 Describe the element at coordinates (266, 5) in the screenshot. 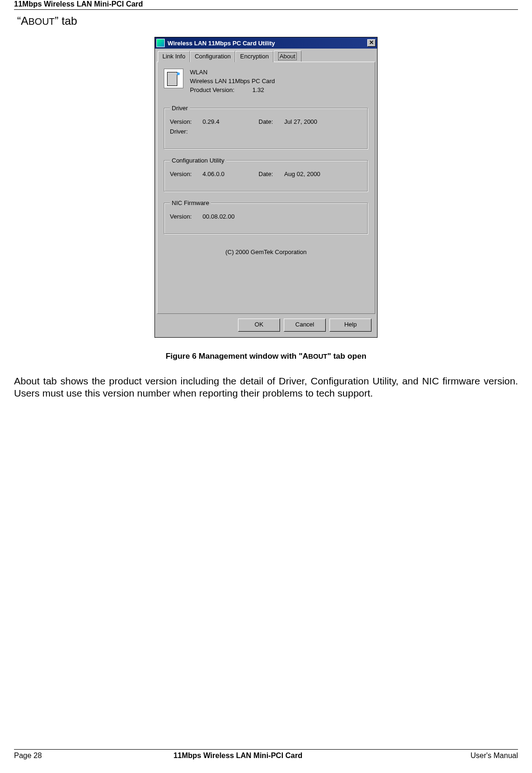

I see `page-header: 11Mbps Wireless LAN Mini-PCI Card` at that location.